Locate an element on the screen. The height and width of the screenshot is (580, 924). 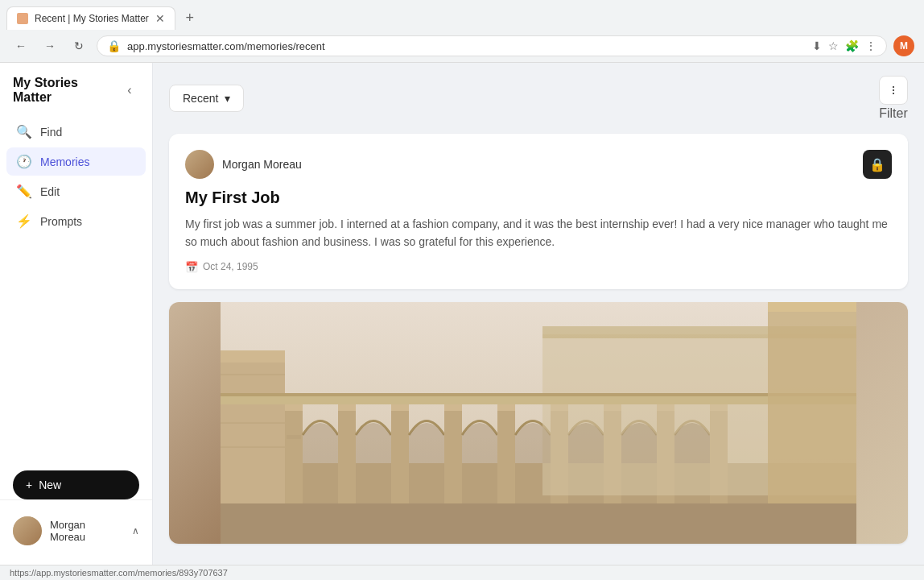
user-profile: Morgan Moreau ∧ is located at coordinates (76, 531).